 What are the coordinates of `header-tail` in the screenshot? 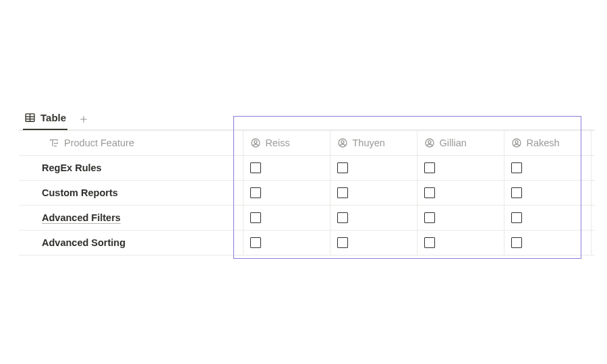 It's located at (593, 143).